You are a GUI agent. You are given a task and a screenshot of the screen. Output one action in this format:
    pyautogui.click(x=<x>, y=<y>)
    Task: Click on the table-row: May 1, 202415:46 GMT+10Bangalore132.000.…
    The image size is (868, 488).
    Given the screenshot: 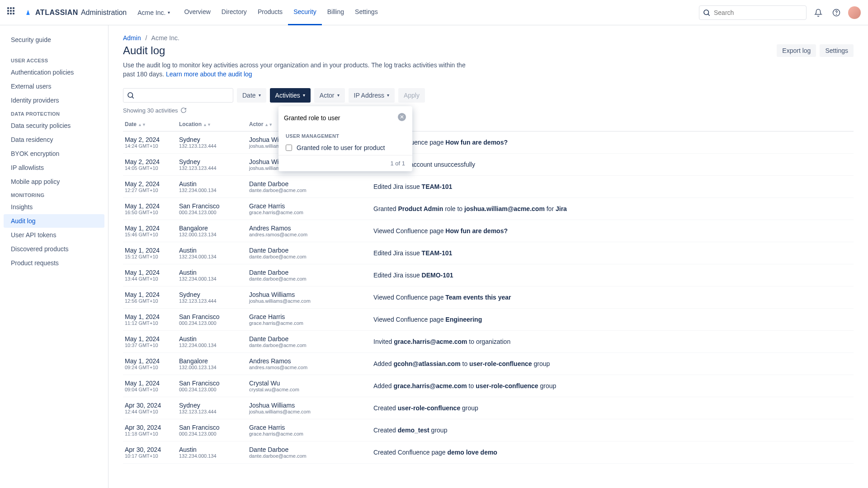 What is the action you would take?
    pyautogui.click(x=488, y=231)
    